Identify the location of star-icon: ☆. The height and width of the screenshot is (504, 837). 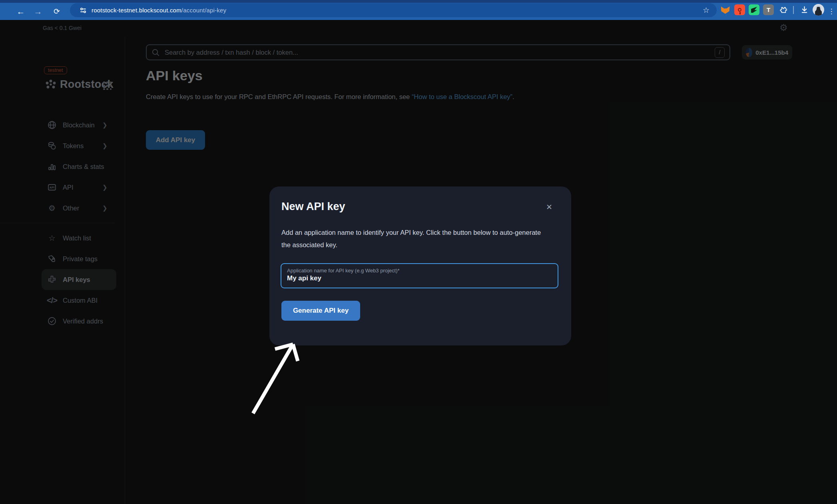
(52, 238).